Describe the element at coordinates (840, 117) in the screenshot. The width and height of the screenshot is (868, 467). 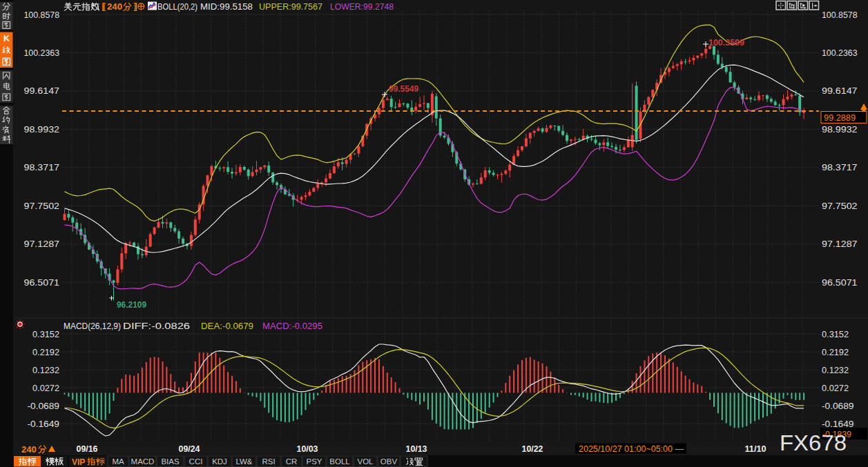
I see `svg-text: 99.2889` at that location.